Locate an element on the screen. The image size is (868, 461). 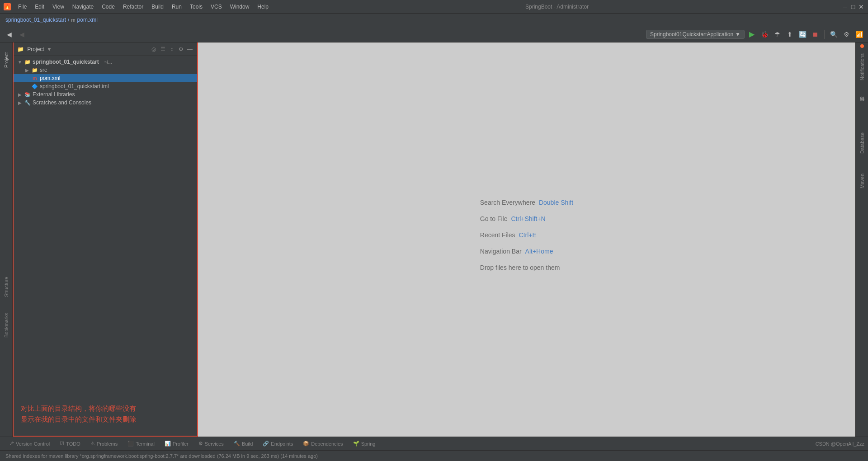
panel-title-label: Project is located at coordinates (35, 49).